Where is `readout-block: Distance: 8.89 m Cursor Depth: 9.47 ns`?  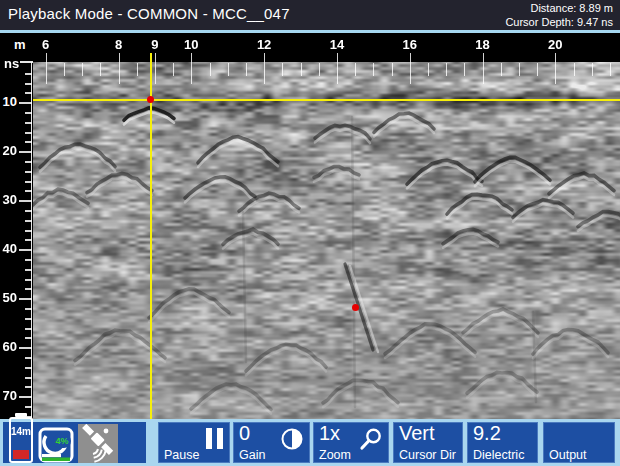
readout-block: Distance: 8.89 m Cursor Depth: 9.47 ns is located at coordinates (559, 15).